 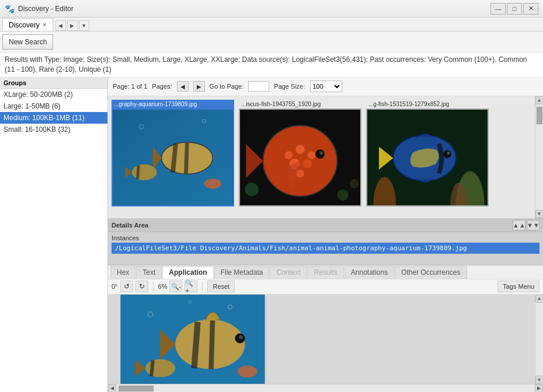 What do you see at coordinates (123, 272) in the screenshot?
I see `tab-hex: Hex` at bounding box center [123, 272].